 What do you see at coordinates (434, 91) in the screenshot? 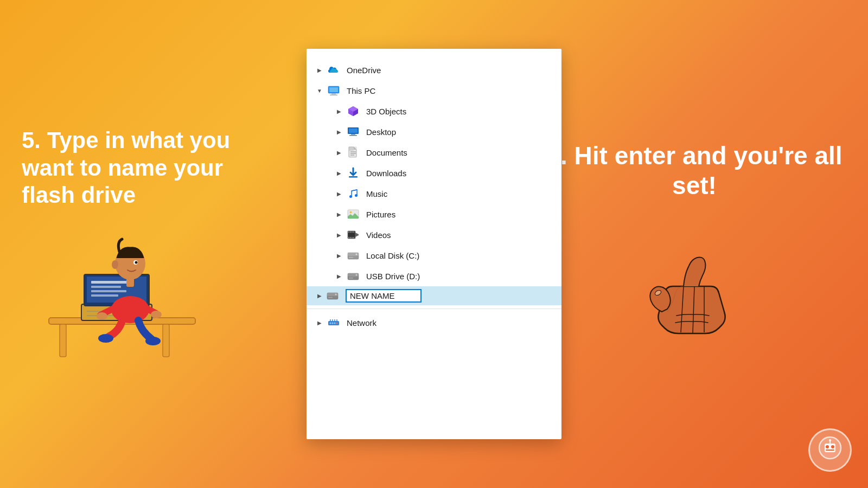
I see `nav-item-thispc: This PC` at bounding box center [434, 91].